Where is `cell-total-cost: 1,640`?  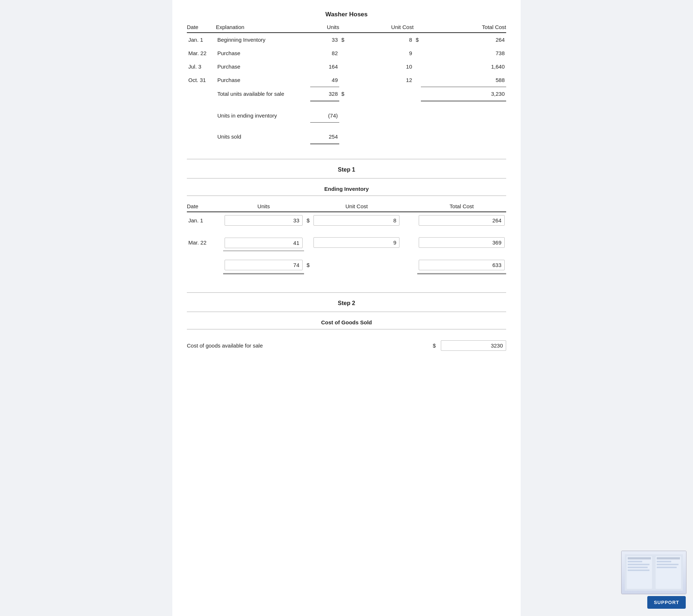 cell-total-cost: 1,640 is located at coordinates (464, 67).